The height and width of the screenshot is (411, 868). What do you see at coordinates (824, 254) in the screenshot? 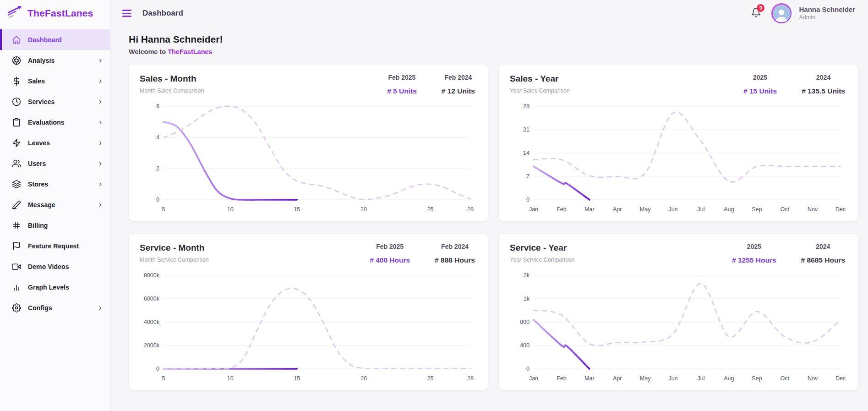
I see `stat-previous: 2024 # 8685 Hours` at bounding box center [824, 254].